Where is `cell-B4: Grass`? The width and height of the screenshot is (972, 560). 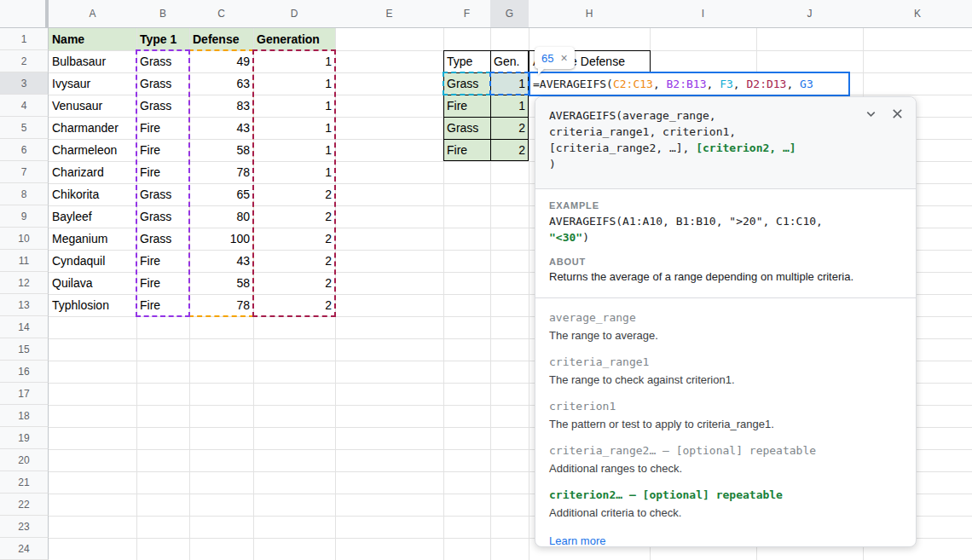 cell-B4: Grass is located at coordinates (163, 106).